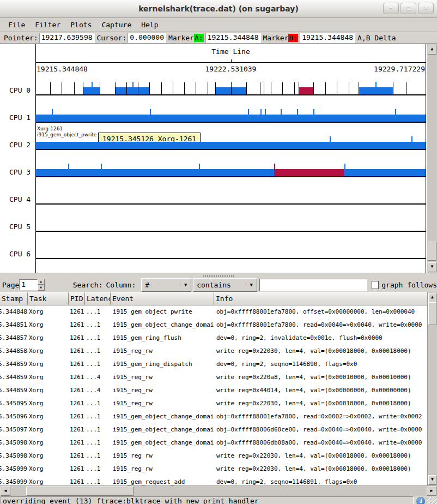 The width and height of the screenshot is (437, 504). What do you see at coordinates (14, 299) in the screenshot?
I see `column-header-stamp: Stamp` at bounding box center [14, 299].